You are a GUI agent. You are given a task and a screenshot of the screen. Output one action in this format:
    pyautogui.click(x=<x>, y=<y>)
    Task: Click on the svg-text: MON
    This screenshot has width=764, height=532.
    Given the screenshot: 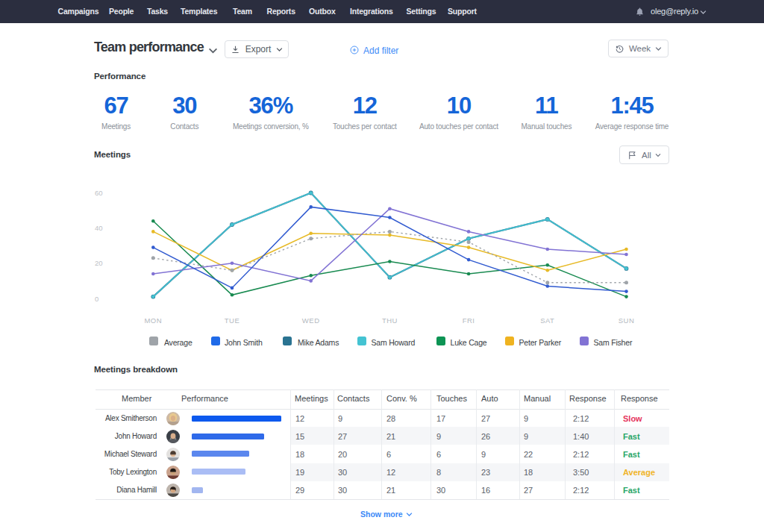 What is the action you would take?
    pyautogui.click(x=153, y=321)
    